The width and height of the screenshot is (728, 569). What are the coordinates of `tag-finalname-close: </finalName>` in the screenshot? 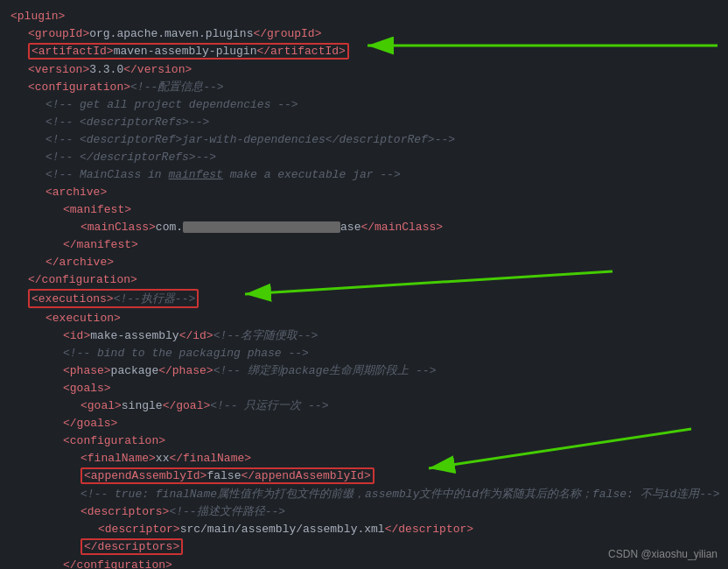 It's located at (210, 459).